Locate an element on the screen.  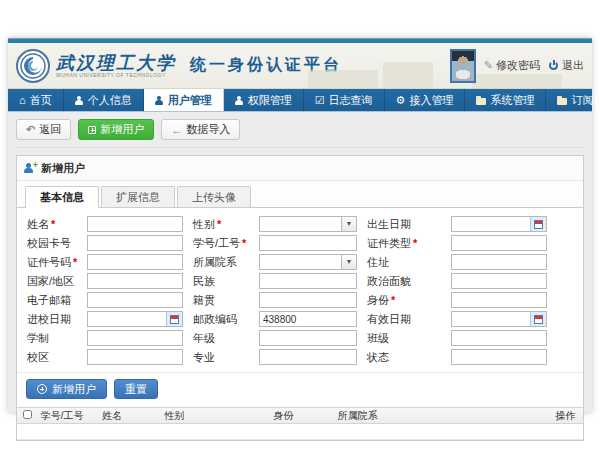
user-avatar is located at coordinates (463, 66).